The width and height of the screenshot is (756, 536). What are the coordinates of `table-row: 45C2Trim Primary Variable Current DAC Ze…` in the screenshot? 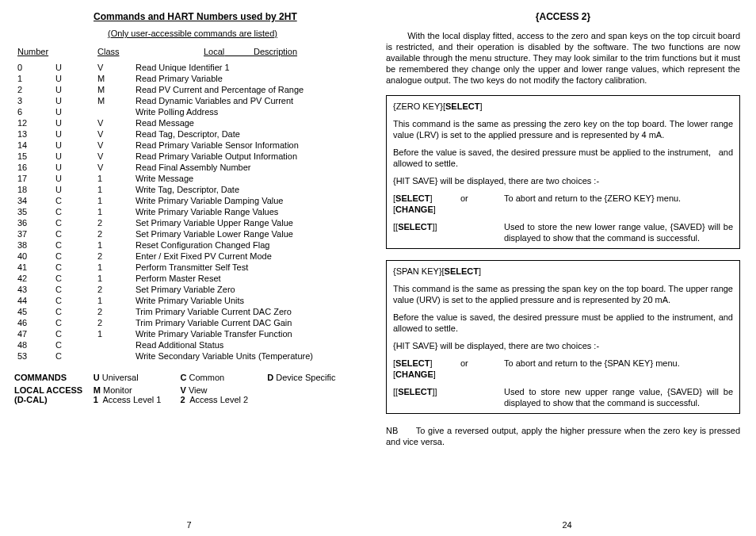 It's located at (184, 312).